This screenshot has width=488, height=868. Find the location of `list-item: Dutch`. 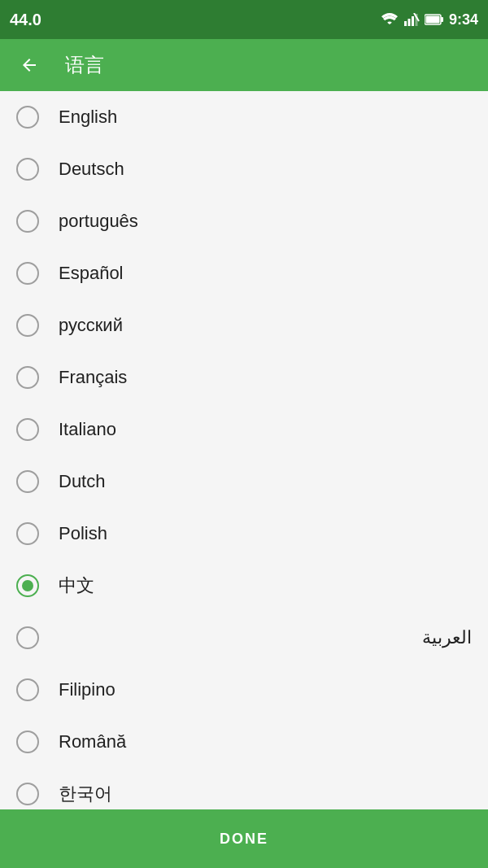

list-item: Dutch is located at coordinates (244, 482).